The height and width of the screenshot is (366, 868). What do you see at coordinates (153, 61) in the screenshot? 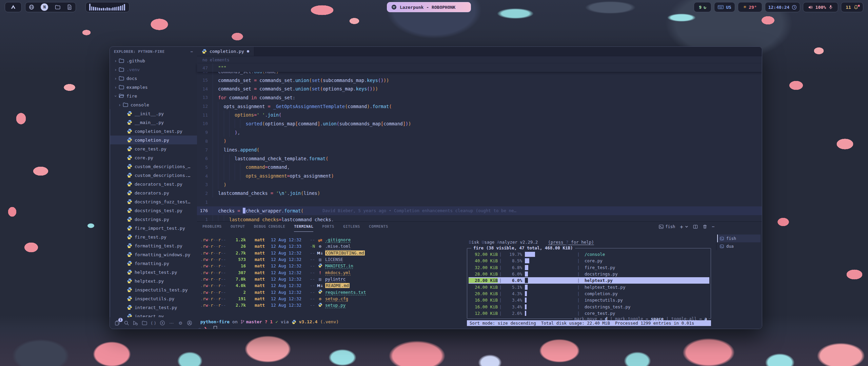
I see `sidebar-item--github: ›.github` at bounding box center [153, 61].